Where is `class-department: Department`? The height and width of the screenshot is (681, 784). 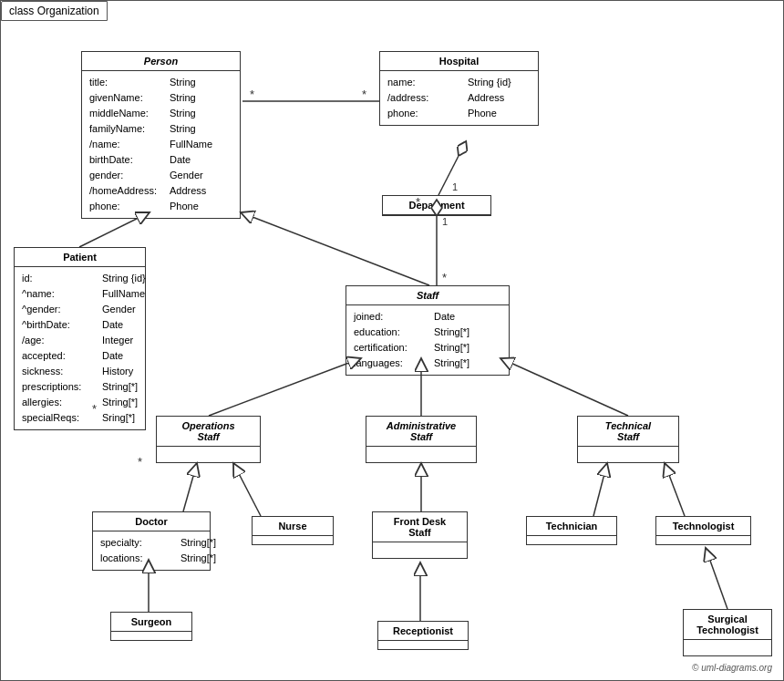
class-department: Department is located at coordinates (437, 206).